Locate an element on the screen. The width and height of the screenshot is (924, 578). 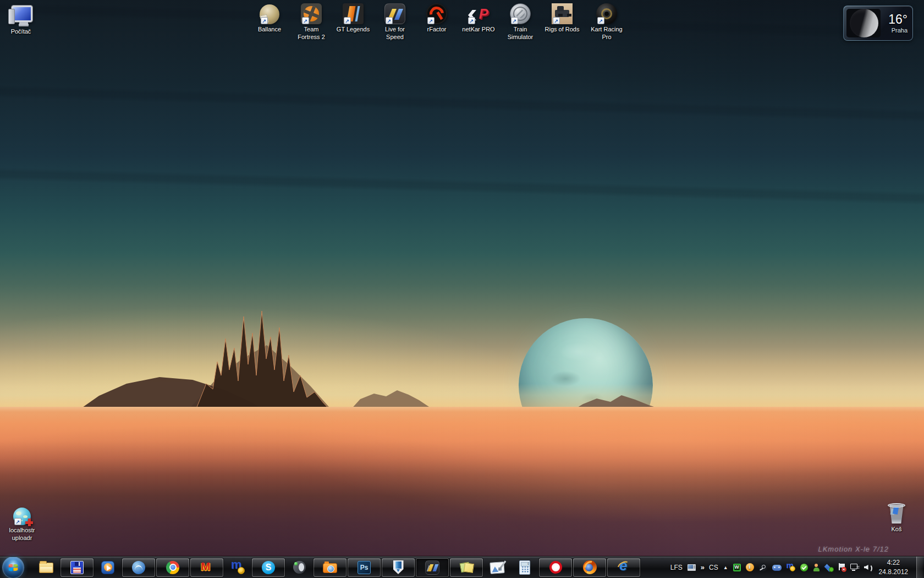
tray-info-icon is located at coordinates (750, 567).